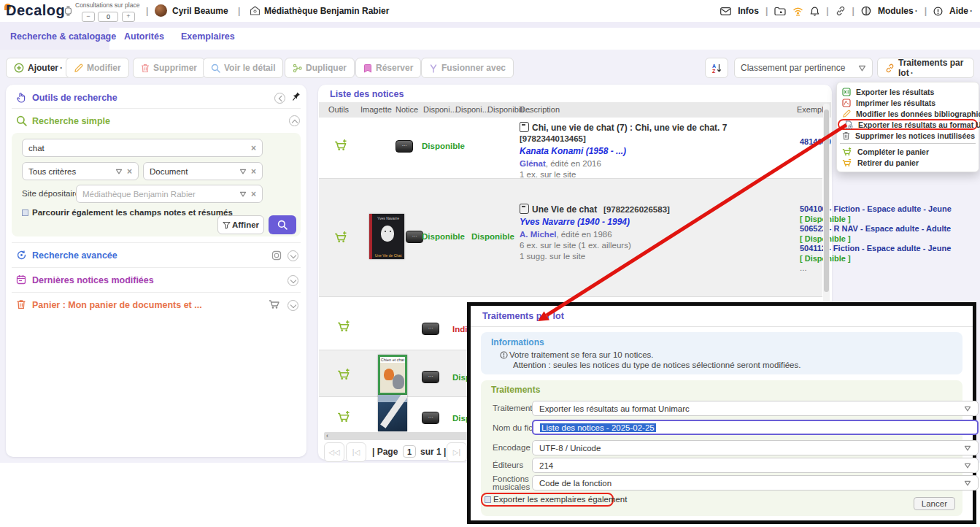 The image size is (980, 527). Describe the element at coordinates (908, 152) in the screenshot. I see `menu-item-complete-basket: Compléter le panier` at that location.